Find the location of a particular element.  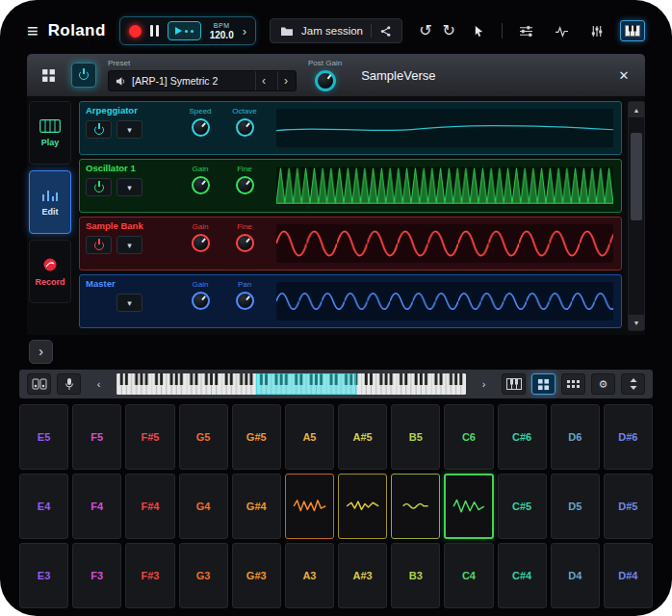

pan-knob is located at coordinates (245, 300).